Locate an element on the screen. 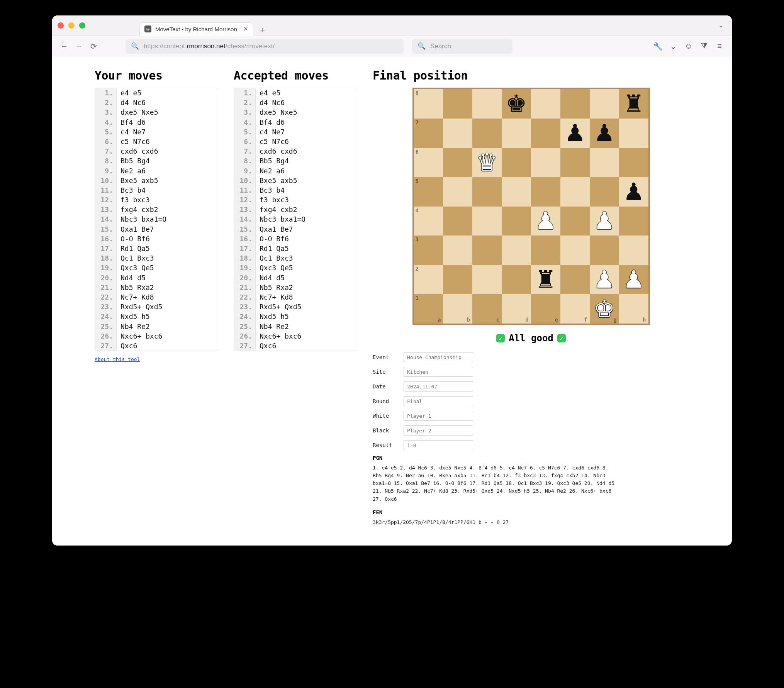  piece-f7: ♟ is located at coordinates (575, 133).